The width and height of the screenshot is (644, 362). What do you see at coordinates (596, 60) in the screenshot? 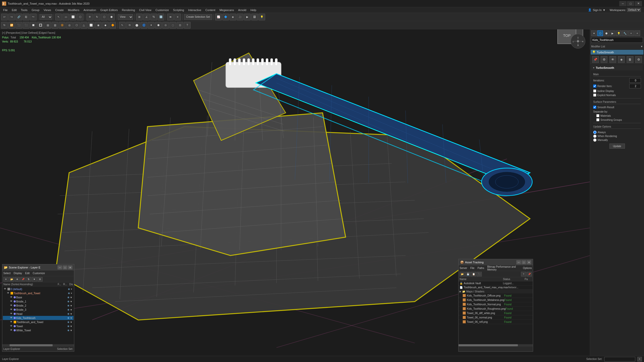
I see `pin-modifier-button: 📌` at bounding box center [596, 60].